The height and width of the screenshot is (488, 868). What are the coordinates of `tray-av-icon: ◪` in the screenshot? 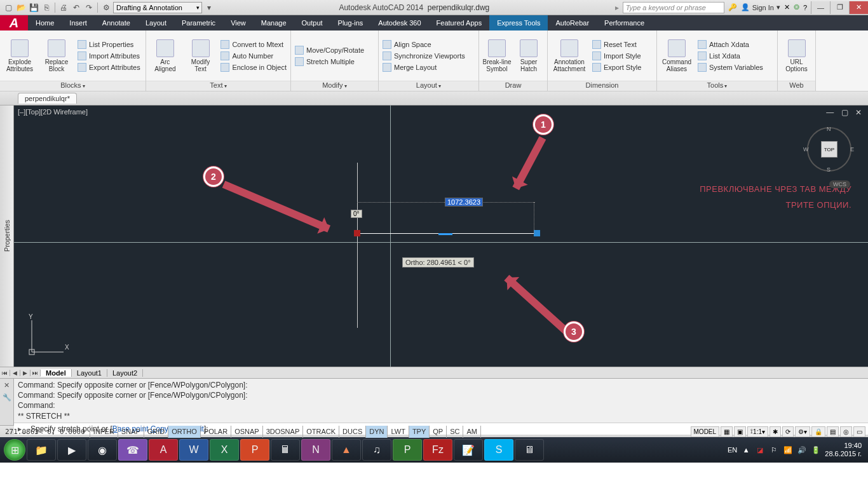 It's located at (760, 450).